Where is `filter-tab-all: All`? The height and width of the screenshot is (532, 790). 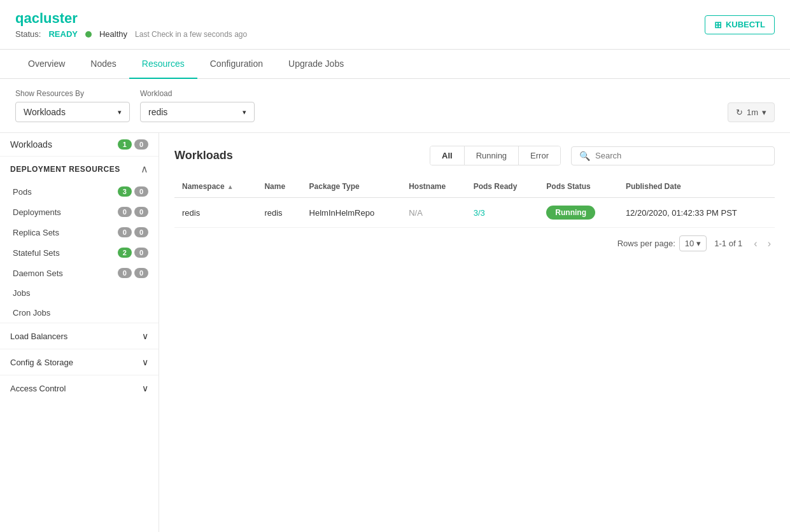
filter-tab-all: All is located at coordinates (448, 155).